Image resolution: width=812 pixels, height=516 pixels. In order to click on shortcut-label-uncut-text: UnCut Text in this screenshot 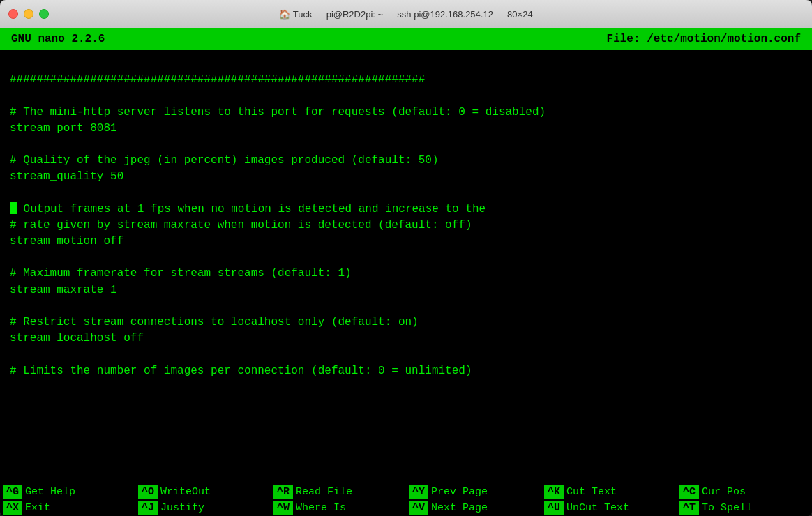, I will do `click(598, 508)`.